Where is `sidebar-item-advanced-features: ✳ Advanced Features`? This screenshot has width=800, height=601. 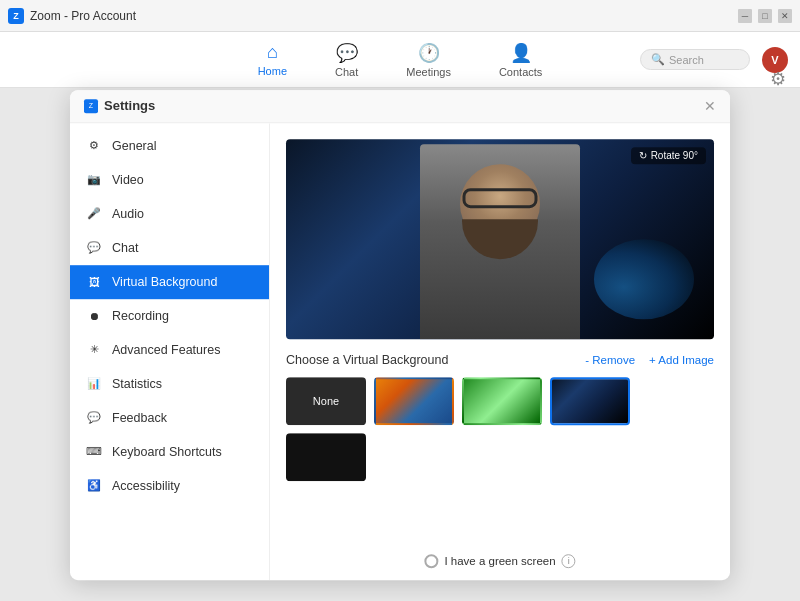 sidebar-item-advanced-features: ✳ Advanced Features is located at coordinates (170, 350).